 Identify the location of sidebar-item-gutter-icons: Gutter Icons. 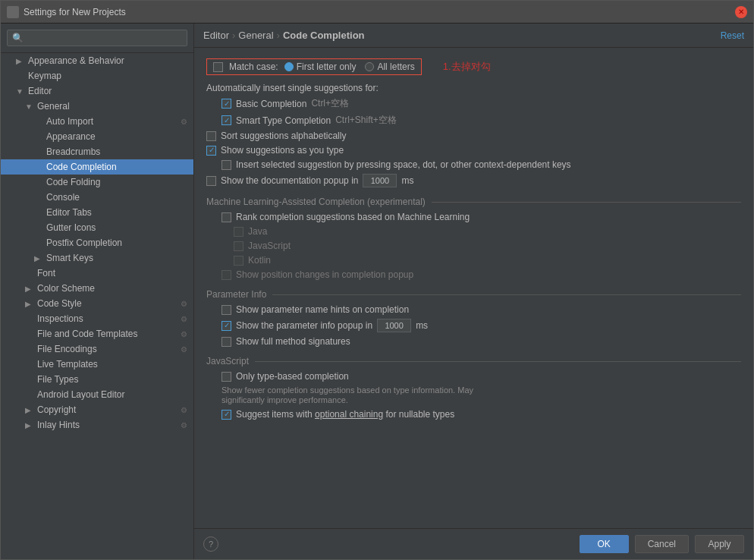
(97, 228).